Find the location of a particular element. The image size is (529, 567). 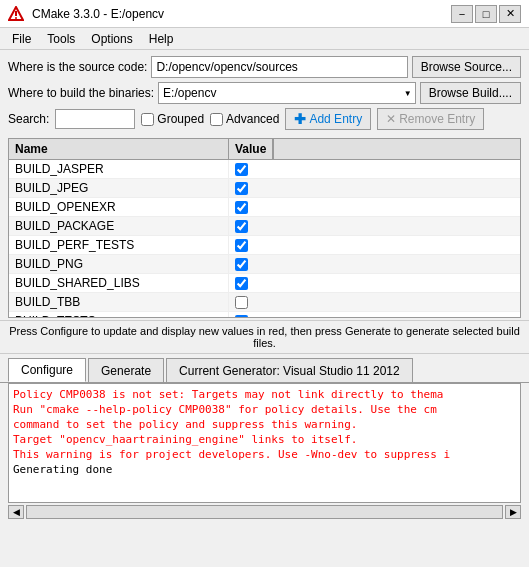

grouped-checkbox-label: Grouped is located at coordinates (172, 119).